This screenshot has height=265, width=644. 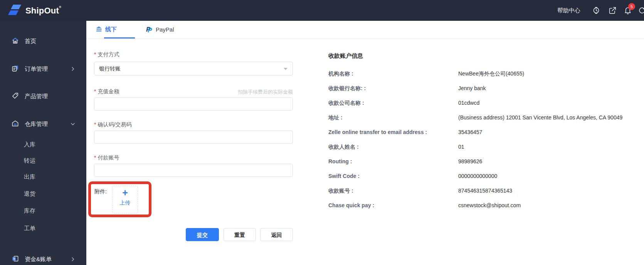 I want to click on submit-button: 提交, so click(x=202, y=235).